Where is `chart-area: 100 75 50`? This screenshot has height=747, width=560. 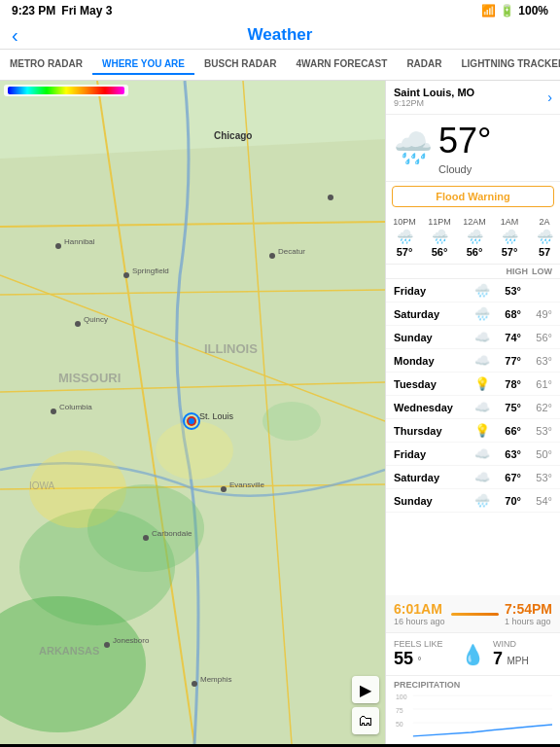
chart-area: 100 75 50 is located at coordinates (472, 716).